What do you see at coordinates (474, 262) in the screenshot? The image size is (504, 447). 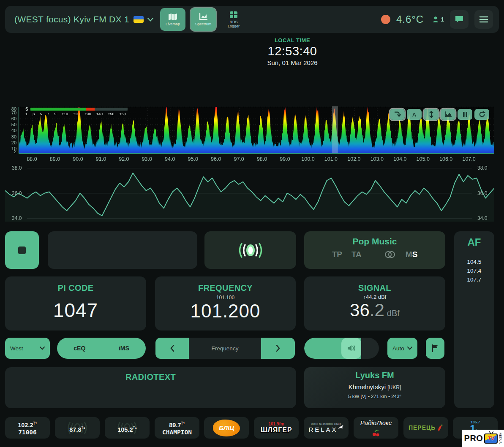 I see `af-item: 104.5` at bounding box center [474, 262].